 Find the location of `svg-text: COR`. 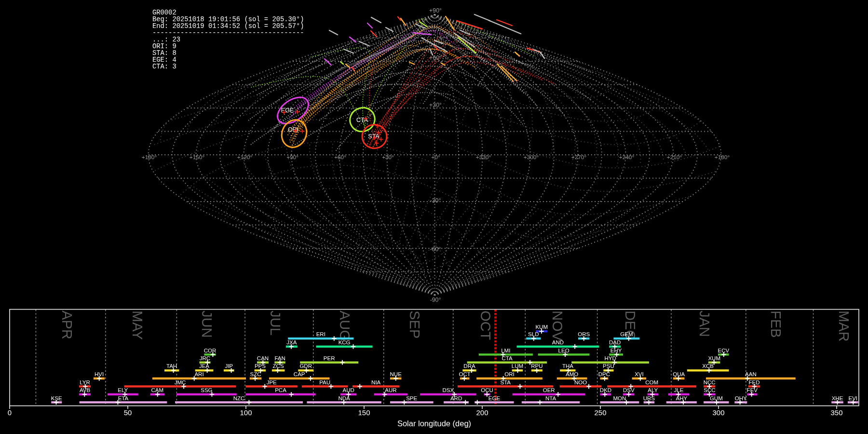

svg-text: COR is located at coordinates (210, 351).